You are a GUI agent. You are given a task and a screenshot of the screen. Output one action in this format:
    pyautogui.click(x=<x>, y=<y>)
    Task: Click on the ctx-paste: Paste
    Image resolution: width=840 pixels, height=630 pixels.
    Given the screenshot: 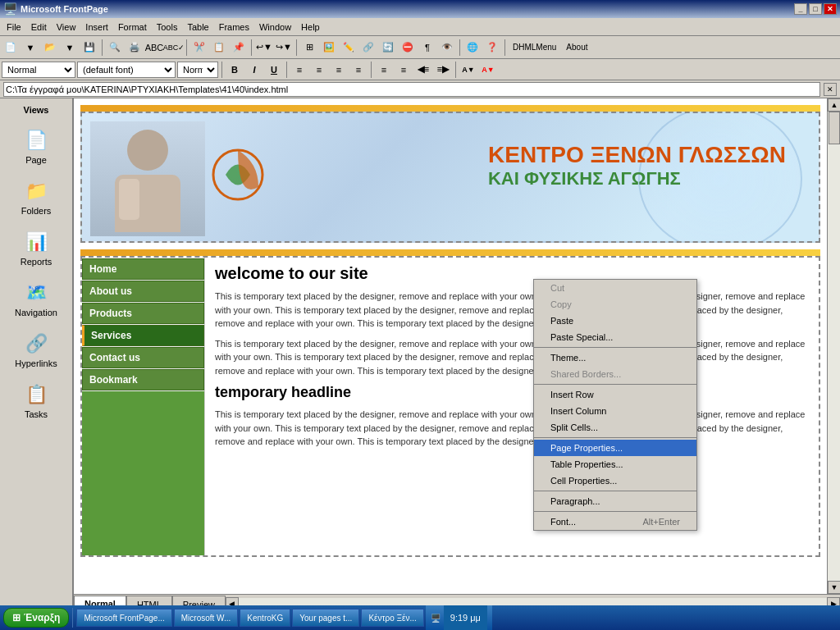 What is the action you would take?
    pyautogui.click(x=615, y=321)
    